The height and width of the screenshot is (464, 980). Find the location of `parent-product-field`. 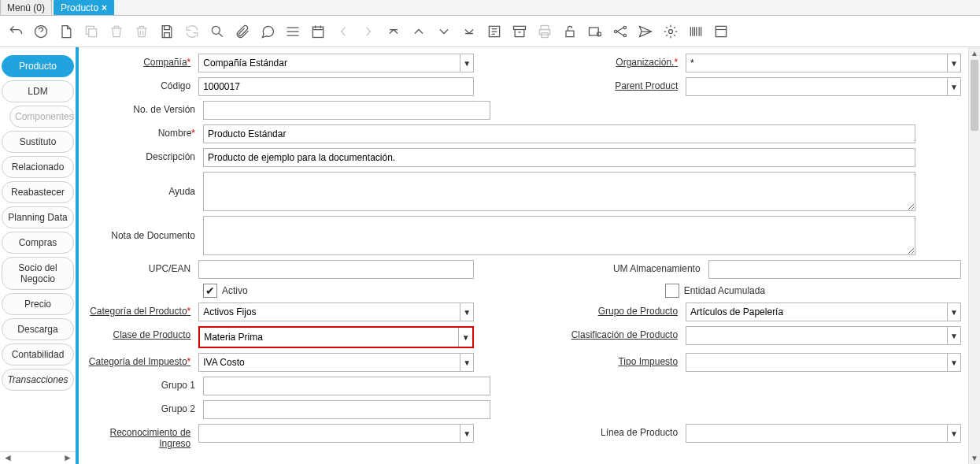

parent-product-field is located at coordinates (816, 87).